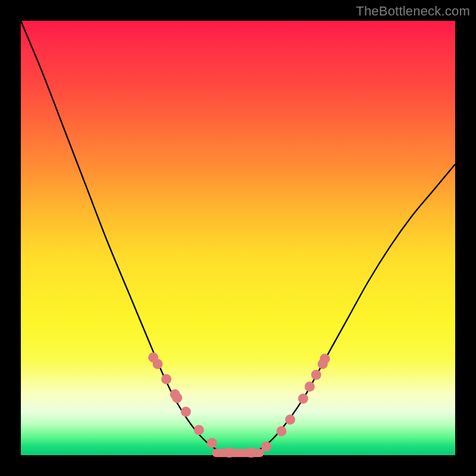  What do you see at coordinates (413, 11) in the screenshot?
I see `watermark-text: TheBottleneck.com` at bounding box center [413, 11].